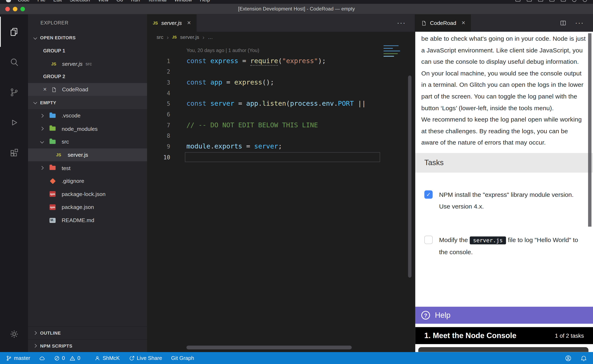 This screenshot has width=593, height=364. I want to click on close-window-button, so click(8, 9).